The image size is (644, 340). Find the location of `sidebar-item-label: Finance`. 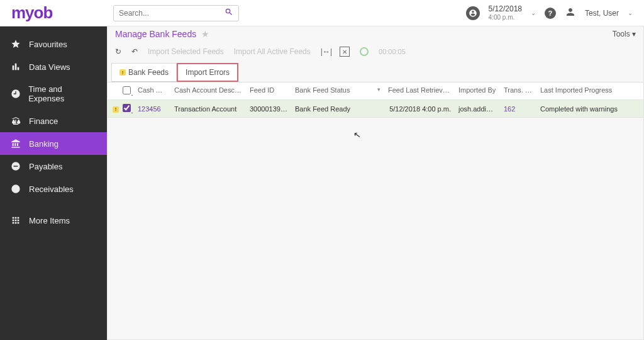

sidebar-item-label: Finance is located at coordinates (43, 121).